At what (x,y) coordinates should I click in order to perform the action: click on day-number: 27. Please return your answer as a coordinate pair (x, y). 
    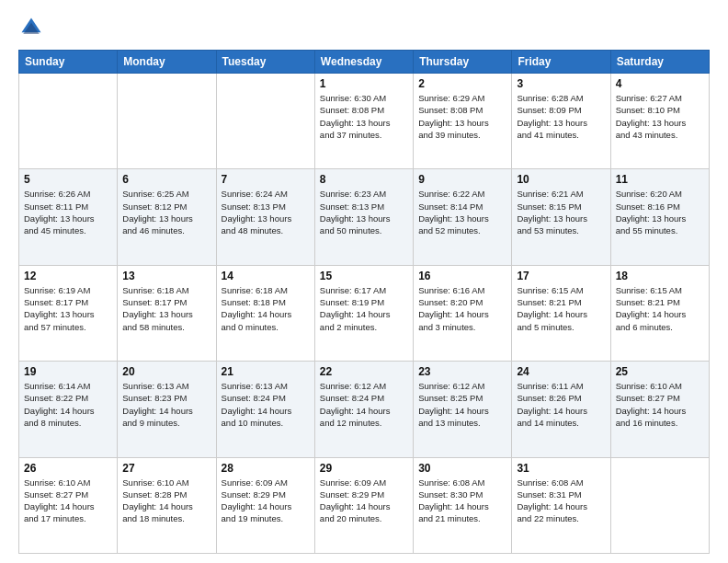
    Looking at the image, I should click on (166, 468).